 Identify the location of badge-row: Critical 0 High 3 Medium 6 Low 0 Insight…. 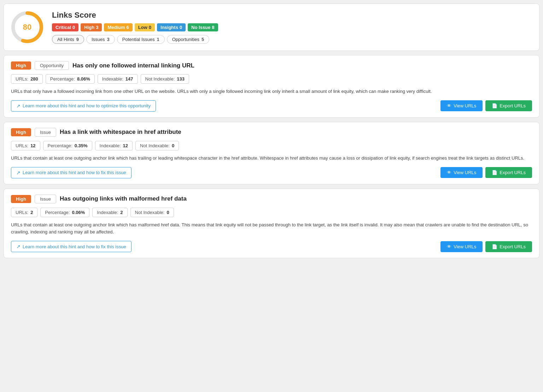
(293, 28).